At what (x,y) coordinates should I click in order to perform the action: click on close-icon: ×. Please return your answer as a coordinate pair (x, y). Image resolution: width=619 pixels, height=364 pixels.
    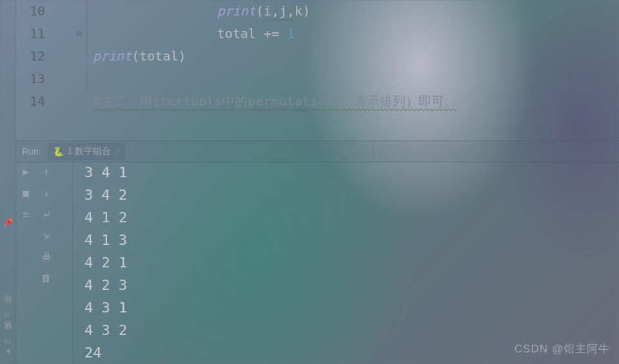
    Looking at the image, I should click on (117, 151).